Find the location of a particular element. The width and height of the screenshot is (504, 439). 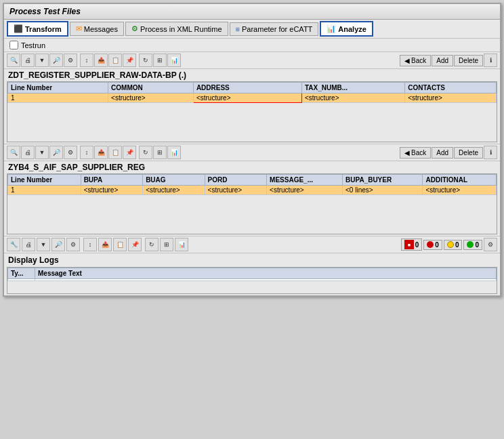

col-address: ADDRESS is located at coordinates (247, 88).